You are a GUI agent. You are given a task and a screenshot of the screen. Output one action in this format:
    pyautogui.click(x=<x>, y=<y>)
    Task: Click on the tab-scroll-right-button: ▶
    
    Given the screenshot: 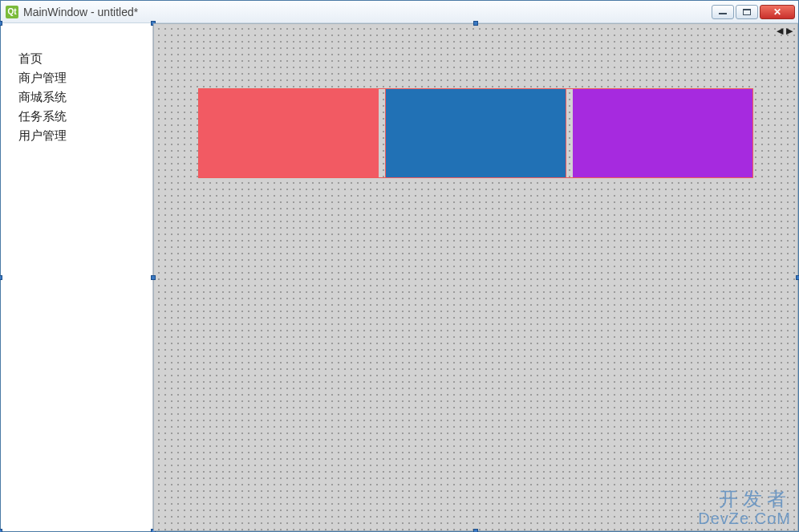 What is the action you would take?
    pyautogui.click(x=789, y=30)
    